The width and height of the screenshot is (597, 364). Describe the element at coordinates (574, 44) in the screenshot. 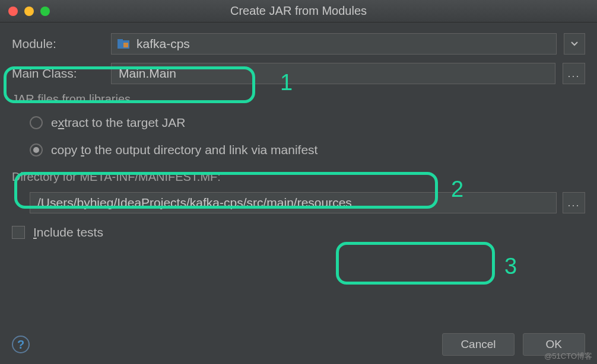

I see `chevron-down-icon` at that location.